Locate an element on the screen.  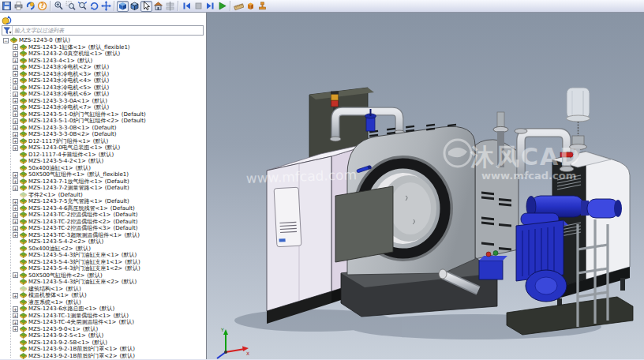
shaded-with-edges-icon is located at coordinates (134, 6).